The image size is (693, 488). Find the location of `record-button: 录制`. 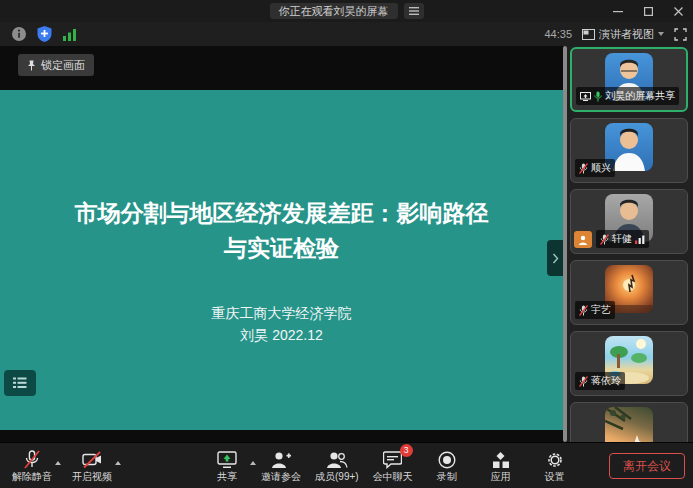

record-button: 录制 is located at coordinates (447, 466).